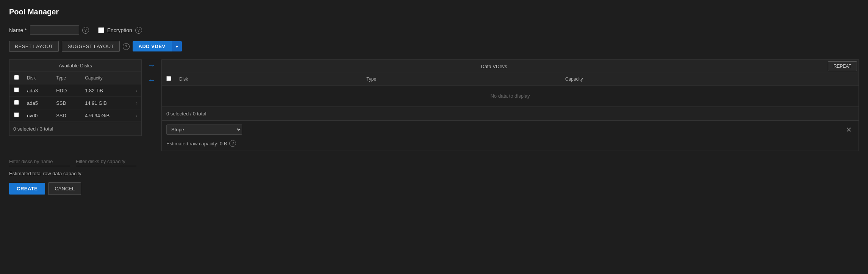 This screenshot has height=274, width=868. Describe the element at coordinates (510, 90) in the screenshot. I see `data-vdevs-table: Disk Type Capacity No data to display` at that location.